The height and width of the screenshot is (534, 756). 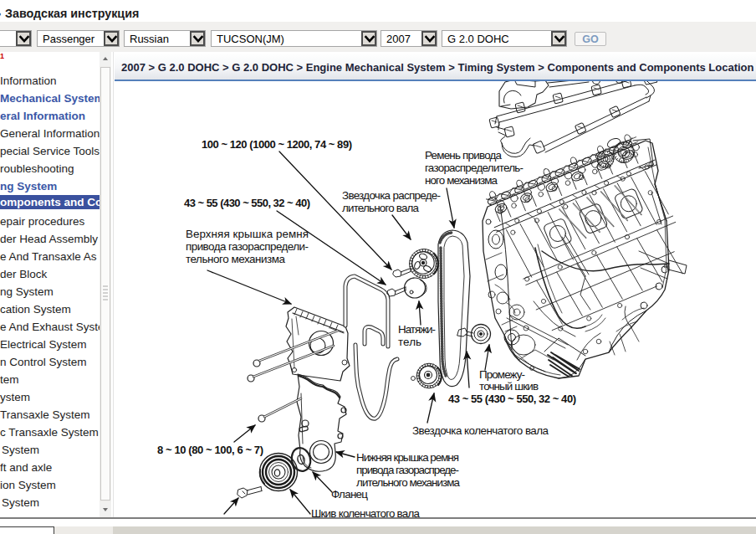 What do you see at coordinates (463, 156) in the screenshot?
I see `svg-text: Ремень привода` at bounding box center [463, 156].